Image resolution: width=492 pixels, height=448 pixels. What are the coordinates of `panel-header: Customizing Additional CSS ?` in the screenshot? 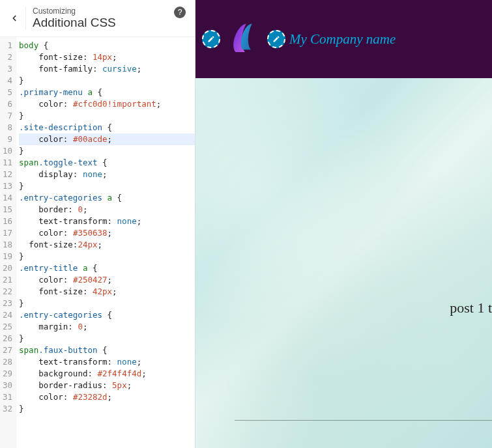 It's located at (98, 18).